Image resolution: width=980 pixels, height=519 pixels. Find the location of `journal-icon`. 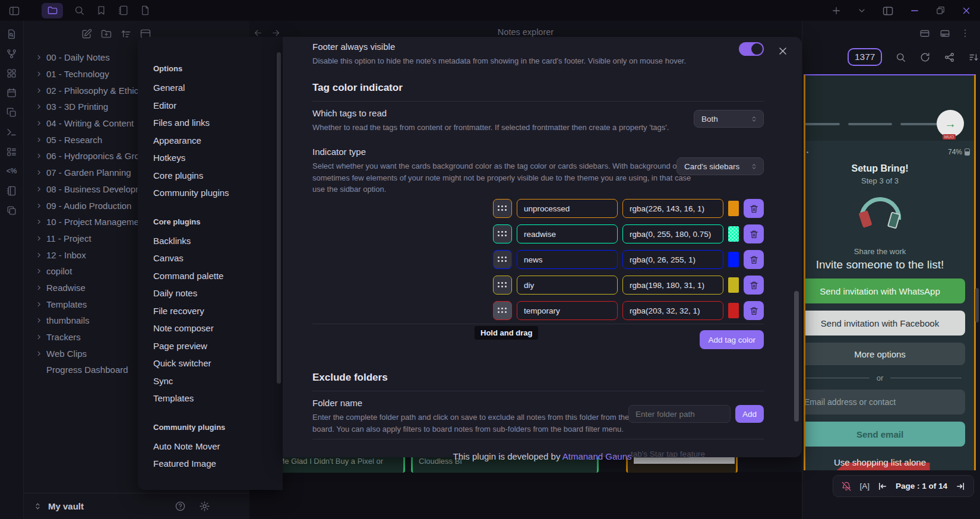

journal-icon is located at coordinates (124, 11).